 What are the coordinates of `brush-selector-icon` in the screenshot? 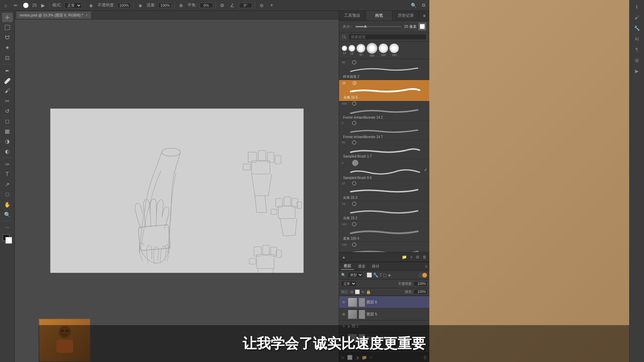 It's located at (26, 5).